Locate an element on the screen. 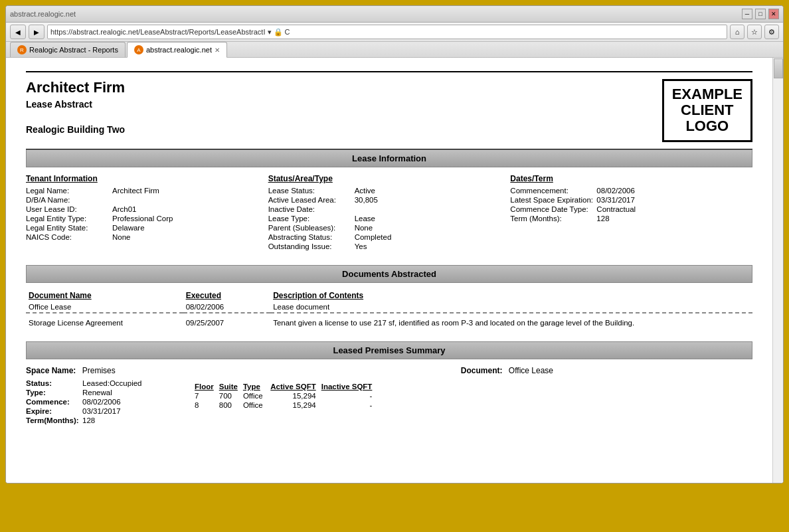 The image size is (789, 532). firm-name: Architect Firm is located at coordinates (76, 88).